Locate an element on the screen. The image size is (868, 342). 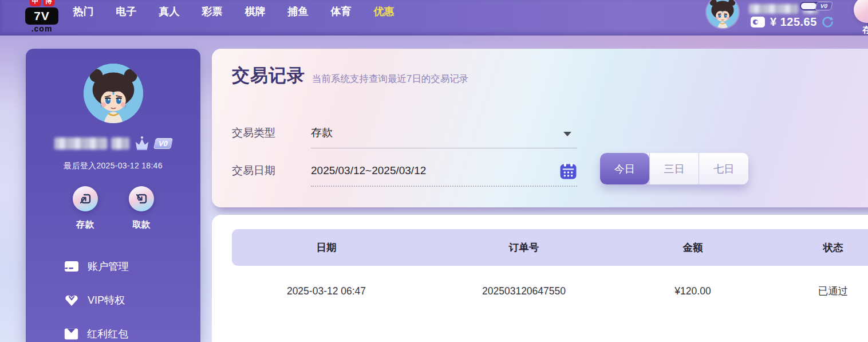
transaction-type-row: 交易类型 存款 is located at coordinates (404, 133).